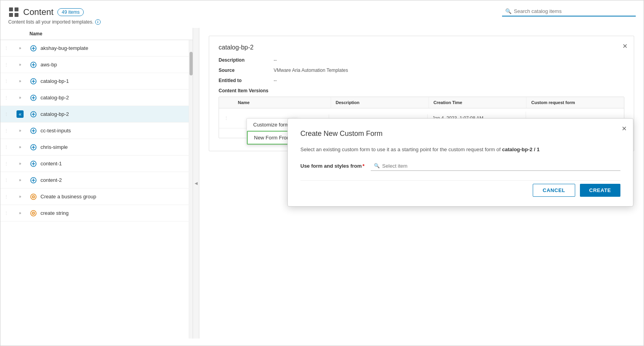 This screenshot has height=346, width=644. What do you see at coordinates (500, 166) in the screenshot?
I see `form-select-input` at bounding box center [500, 166].